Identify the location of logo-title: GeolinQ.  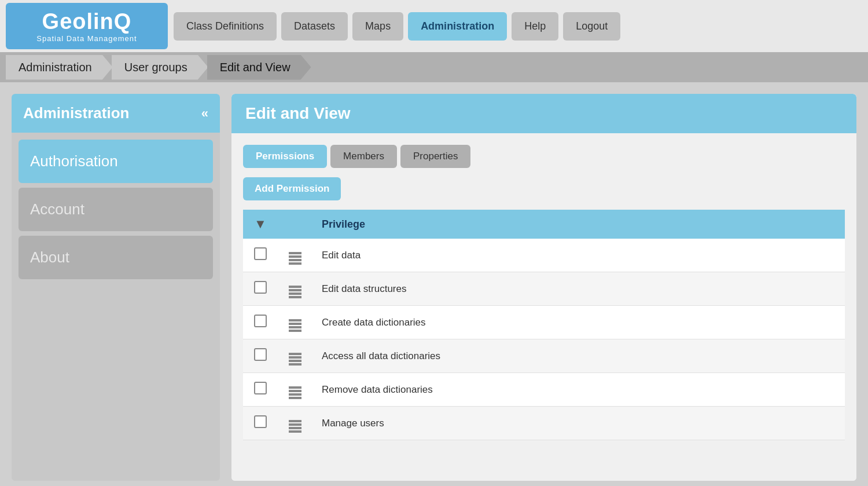
(87, 22).